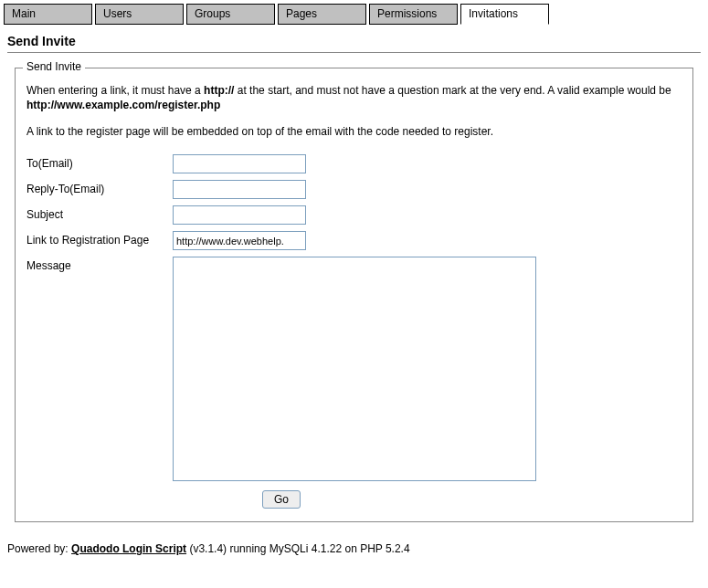 This screenshot has height=588, width=708. Describe the element at coordinates (239, 164) in the screenshot. I see `to-email-input` at that location.